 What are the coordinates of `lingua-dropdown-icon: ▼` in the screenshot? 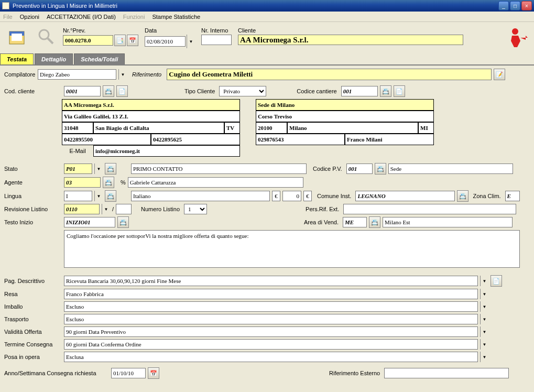 It's located at (99, 196).